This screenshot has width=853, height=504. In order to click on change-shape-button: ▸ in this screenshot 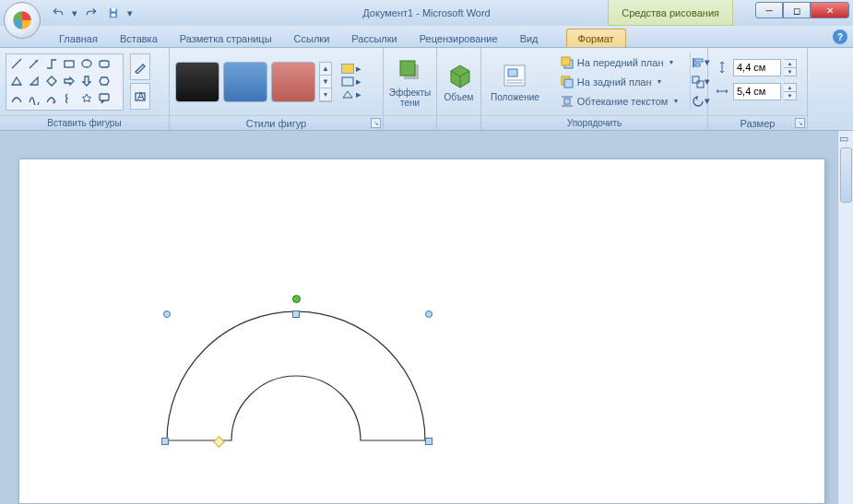, I will do `click(357, 94)`.